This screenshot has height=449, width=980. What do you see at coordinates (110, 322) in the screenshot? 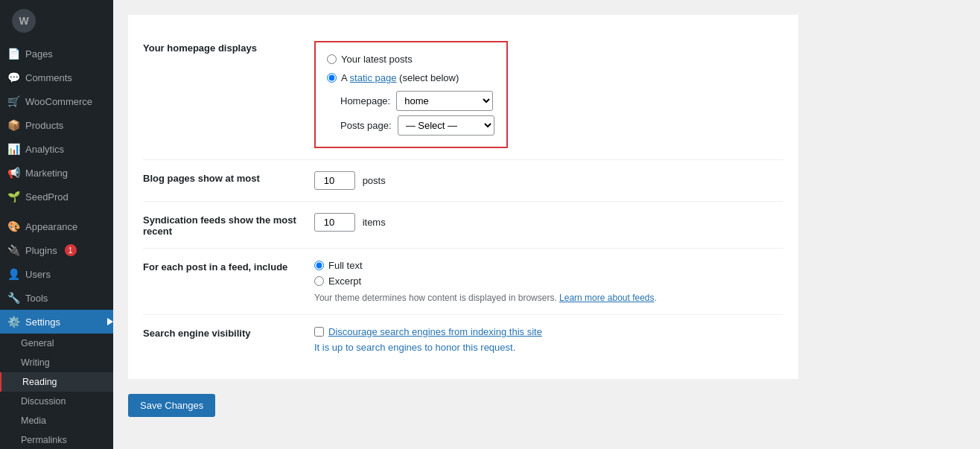
I see `settings-collapse-arrow` at bounding box center [110, 322].